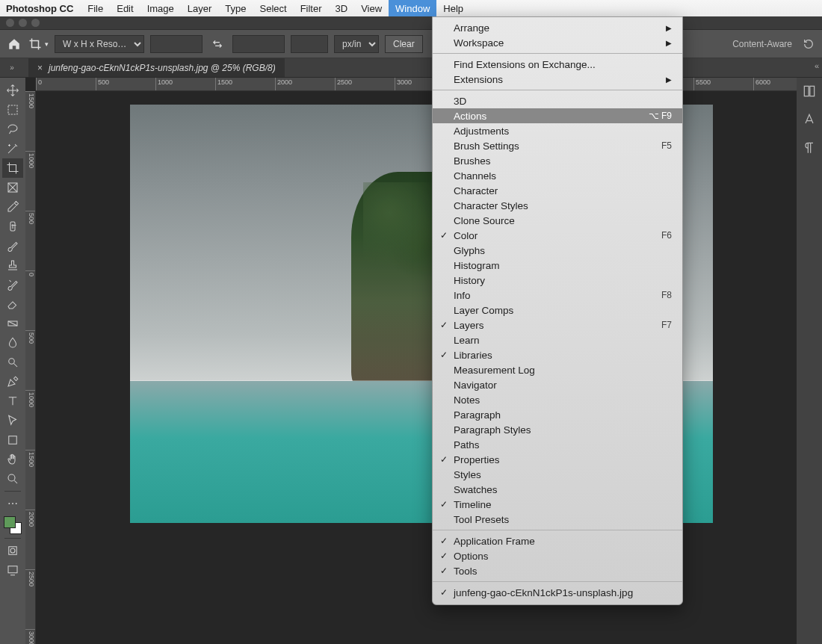 This screenshot has height=644, width=822. Describe the element at coordinates (13, 401) in the screenshot. I see `type-tool` at that location.